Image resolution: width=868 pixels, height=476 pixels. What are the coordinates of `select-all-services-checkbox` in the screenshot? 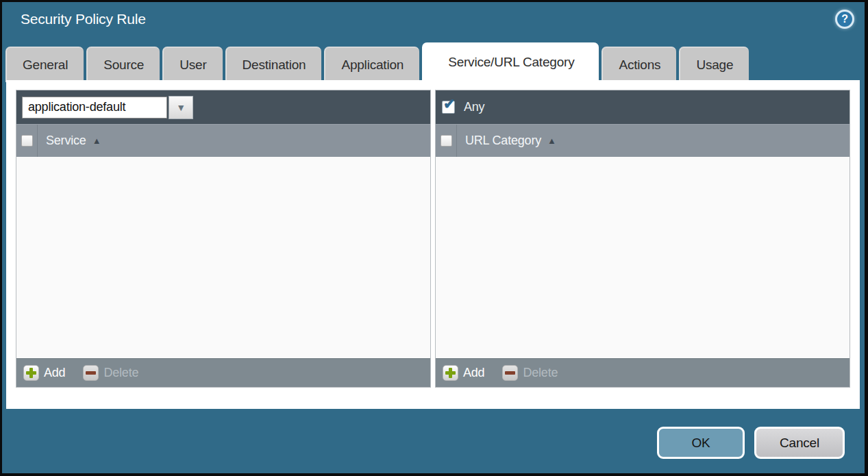 It's located at (27, 141).